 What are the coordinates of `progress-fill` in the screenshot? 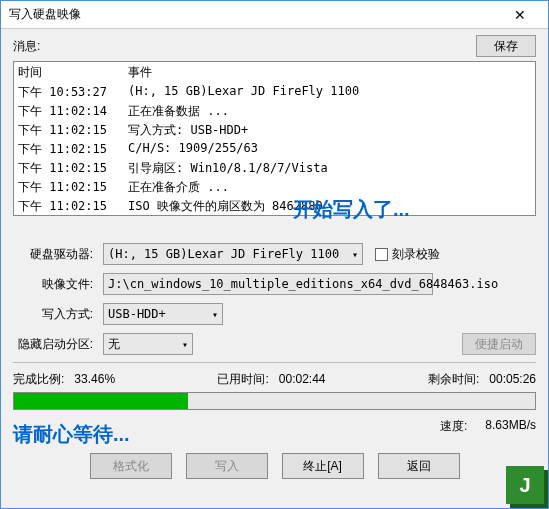 It's located at (101, 401).